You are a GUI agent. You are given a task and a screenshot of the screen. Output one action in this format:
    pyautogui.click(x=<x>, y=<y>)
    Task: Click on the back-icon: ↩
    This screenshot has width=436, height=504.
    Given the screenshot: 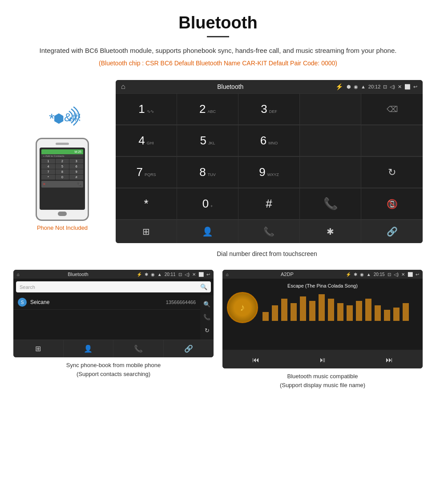 What is the action you would take?
    pyautogui.click(x=416, y=87)
    